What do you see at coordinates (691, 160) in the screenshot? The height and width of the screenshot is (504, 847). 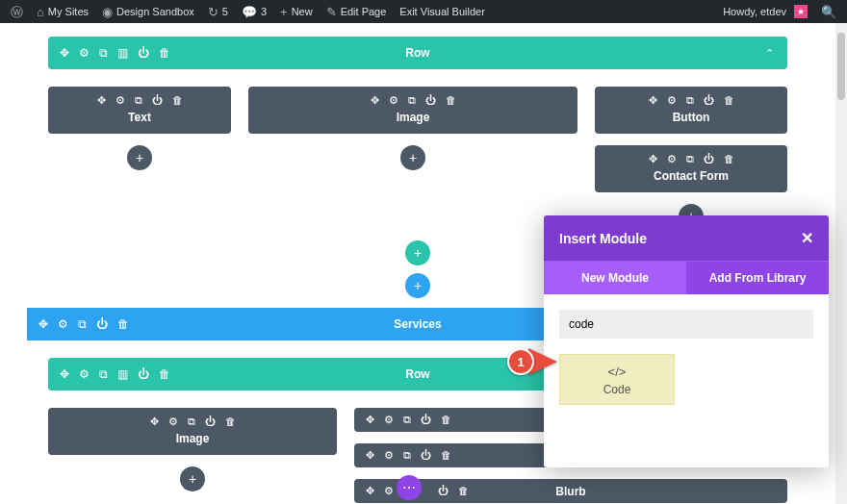 I see `module-contact-tools: ✥ ⚙ ⧉ ⏻ 🗑` at bounding box center [691, 160].